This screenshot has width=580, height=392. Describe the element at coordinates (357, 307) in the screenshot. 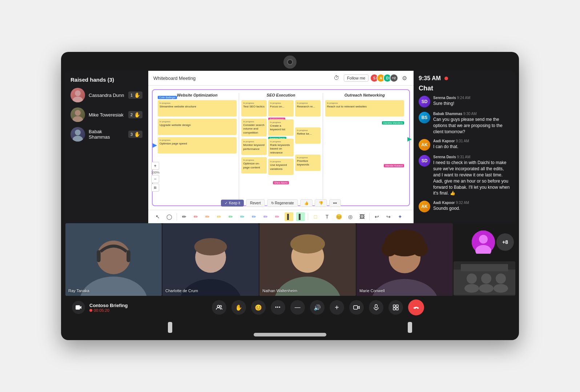

I see `camera-button` at that location.